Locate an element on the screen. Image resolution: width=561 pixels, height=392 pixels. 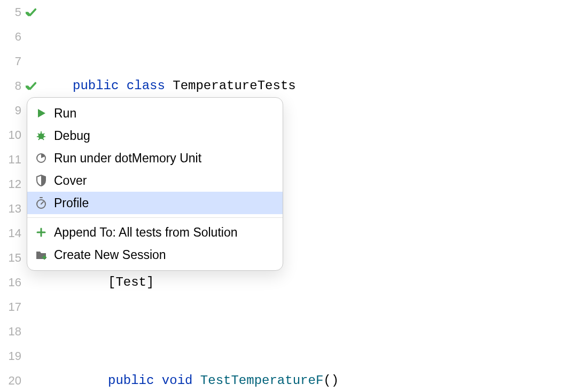
line-number: 14 is located at coordinates (12, 233).